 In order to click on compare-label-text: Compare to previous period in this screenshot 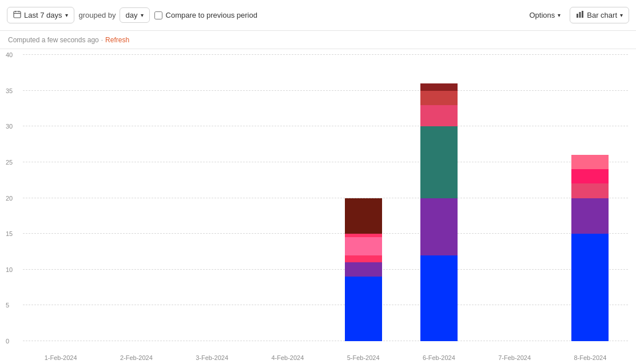, I will do `click(212, 15)`.